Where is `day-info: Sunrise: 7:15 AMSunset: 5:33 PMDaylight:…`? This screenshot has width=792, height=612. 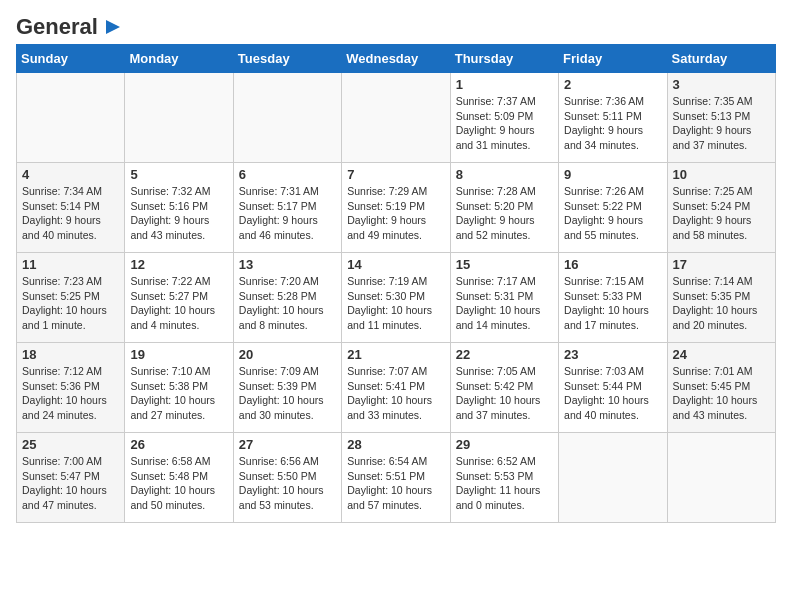
day-info: Sunrise: 7:15 AMSunset: 5:33 PMDaylight:… is located at coordinates (612, 304).